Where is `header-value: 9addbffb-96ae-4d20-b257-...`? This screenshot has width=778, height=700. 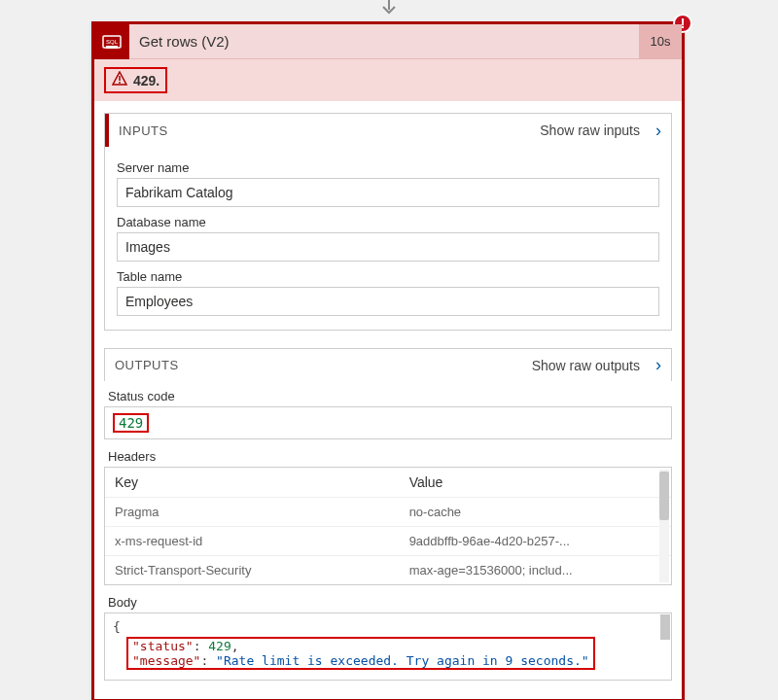 header-value: 9addbffb-96ae-4d20-b257-... is located at coordinates (524, 541).